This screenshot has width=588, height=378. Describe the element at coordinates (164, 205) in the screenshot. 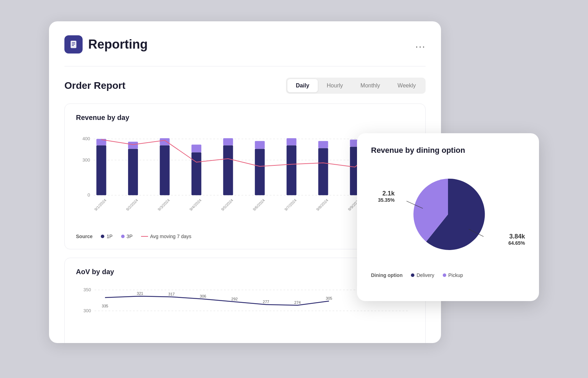

I see `svg-text: 9/3/2024` at that location.